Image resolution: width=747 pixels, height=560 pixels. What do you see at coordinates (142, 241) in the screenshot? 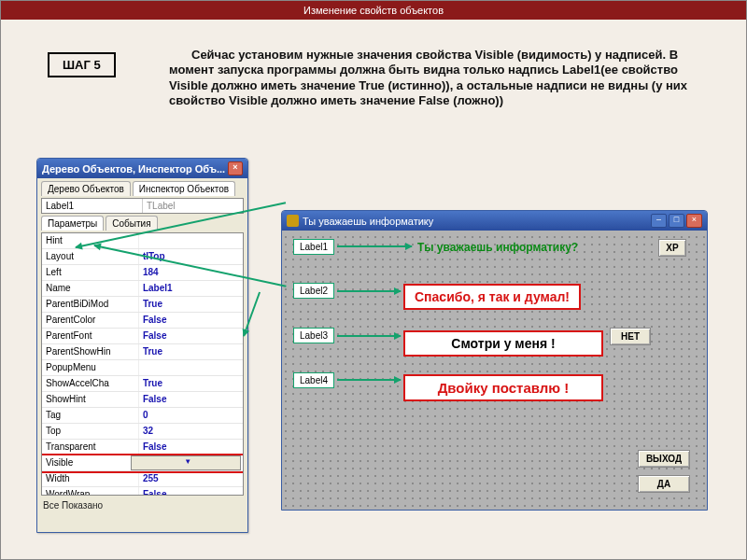
I see `property-row: Hint` at bounding box center [142, 241].